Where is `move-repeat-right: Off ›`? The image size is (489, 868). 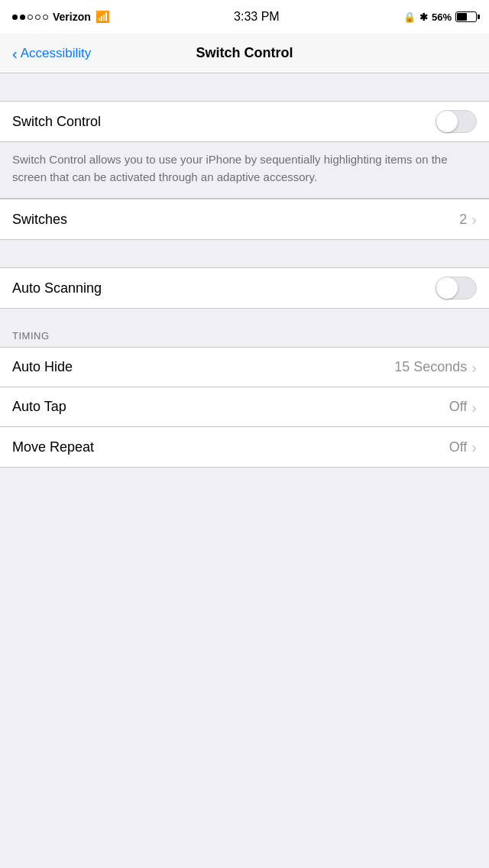 move-repeat-right: Off › is located at coordinates (463, 448).